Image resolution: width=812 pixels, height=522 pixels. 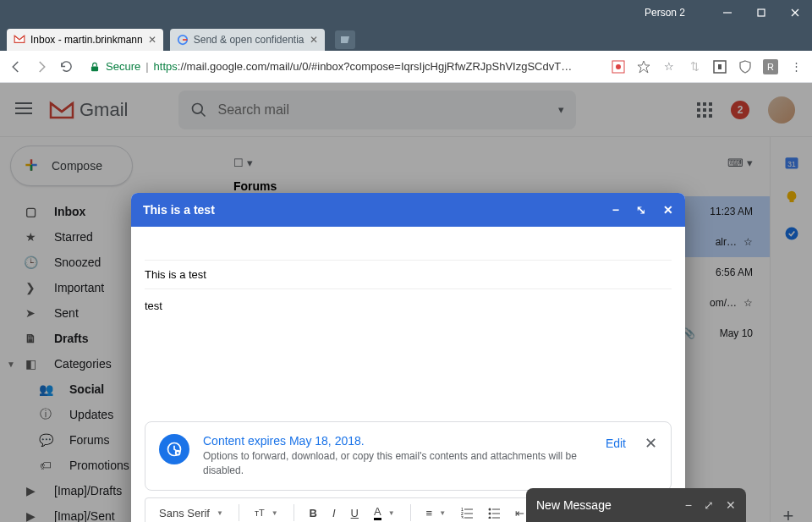 I want to click on keep-icon, so click(x=792, y=198).